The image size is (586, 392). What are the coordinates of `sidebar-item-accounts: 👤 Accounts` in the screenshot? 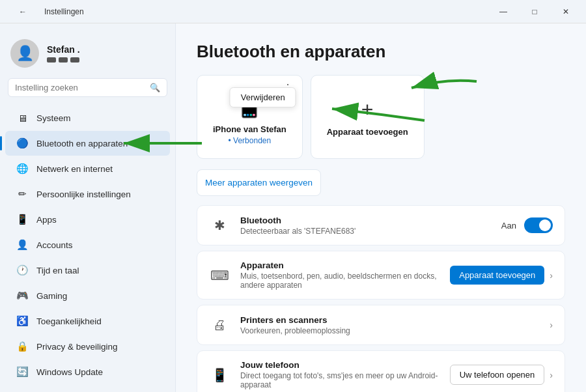 It's located at (87, 245).